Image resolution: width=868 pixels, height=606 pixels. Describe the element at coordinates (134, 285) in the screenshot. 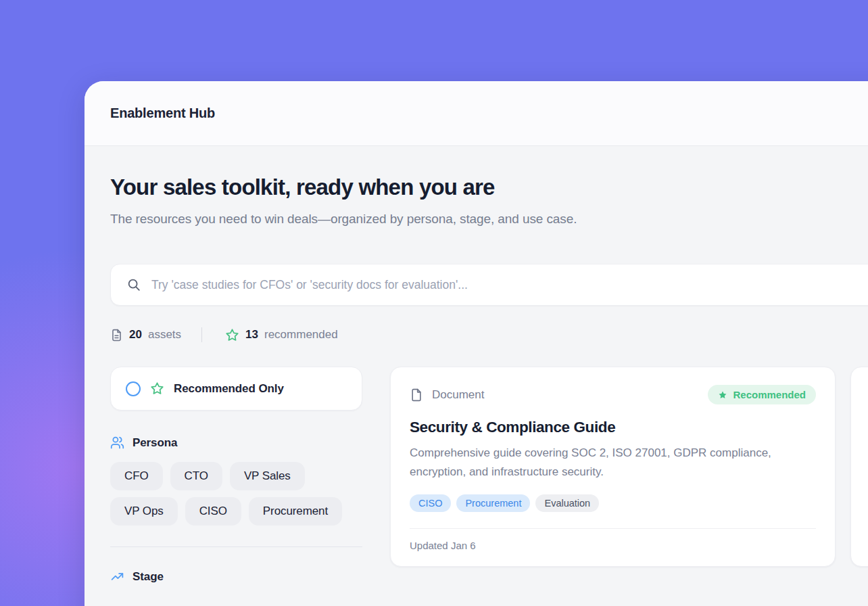

I see `search-icon` at that location.